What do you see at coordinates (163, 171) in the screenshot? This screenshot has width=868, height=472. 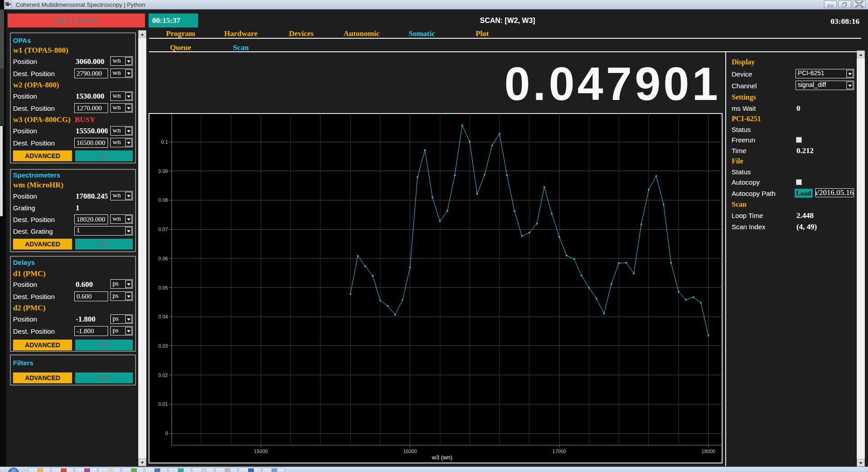 I see `svg-text: 0.09` at bounding box center [163, 171].